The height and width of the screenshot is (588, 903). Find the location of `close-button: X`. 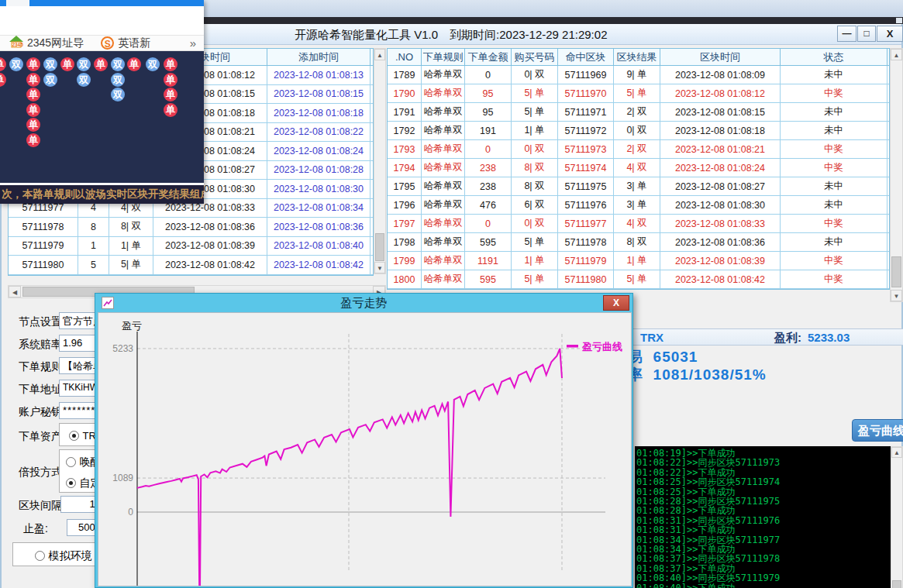

close-button: X is located at coordinates (890, 34).